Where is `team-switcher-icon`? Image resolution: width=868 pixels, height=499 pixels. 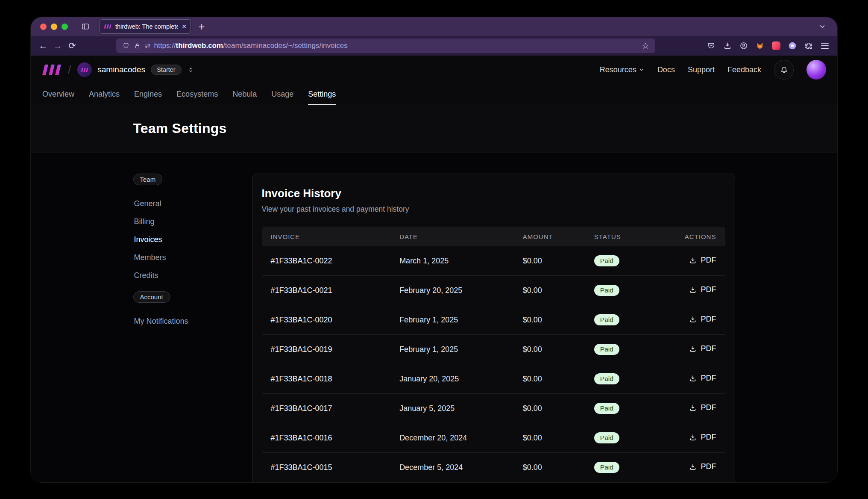
team-switcher-icon is located at coordinates (191, 70).